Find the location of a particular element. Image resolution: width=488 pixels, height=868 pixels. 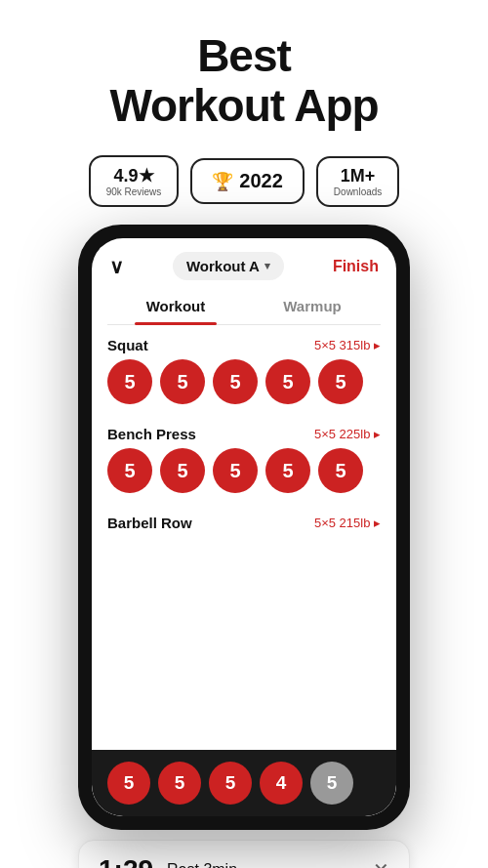

dropdown-arrow-icon: ▾ is located at coordinates (267, 266).